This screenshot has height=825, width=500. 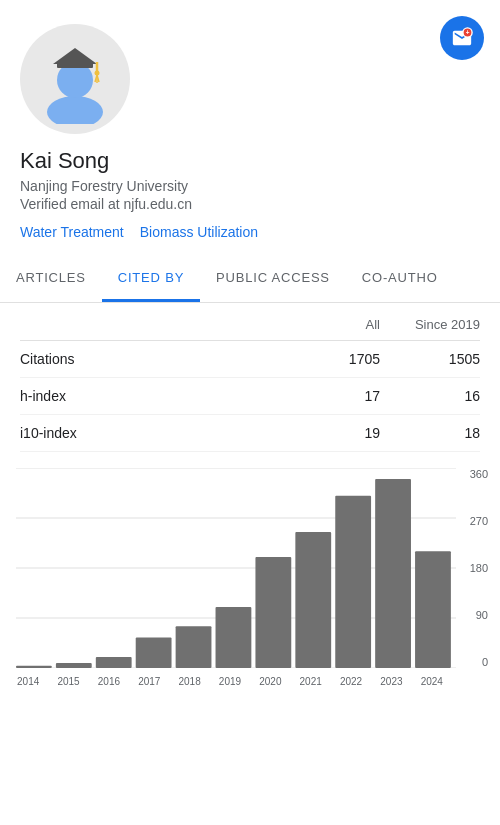 What do you see at coordinates (149, 680) in the screenshot?
I see `x-label-2017: 2017` at bounding box center [149, 680].